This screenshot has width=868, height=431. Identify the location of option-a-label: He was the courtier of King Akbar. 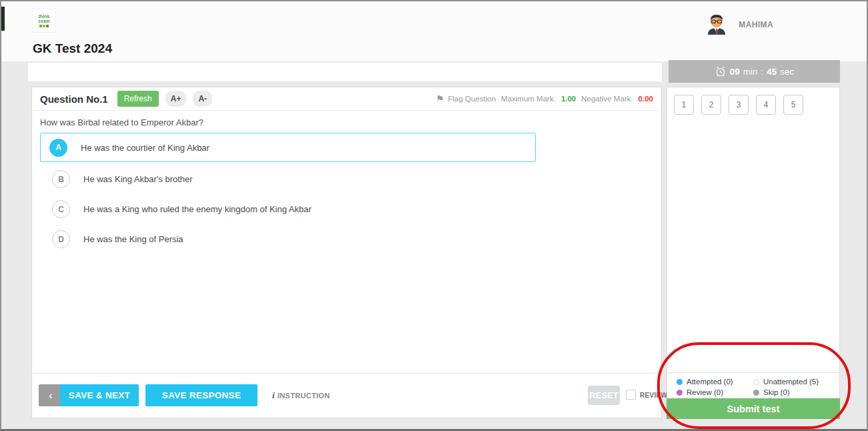
(145, 148).